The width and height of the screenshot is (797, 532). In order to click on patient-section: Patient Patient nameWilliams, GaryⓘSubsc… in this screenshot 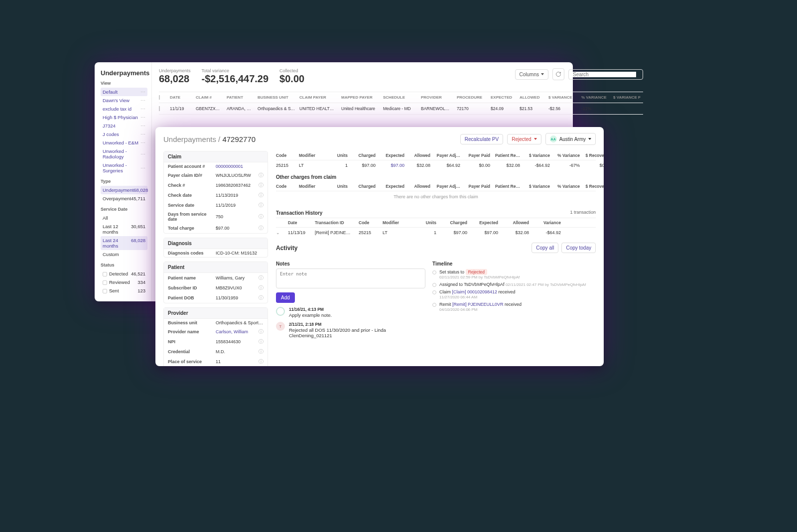, I will do `click(216, 282)`.